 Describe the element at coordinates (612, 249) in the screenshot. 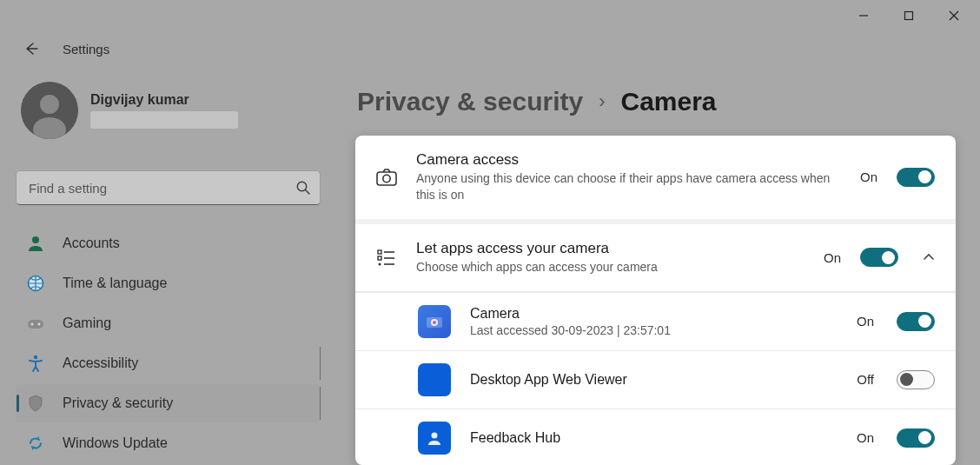

I see `row-title: Let apps access your camera` at that location.